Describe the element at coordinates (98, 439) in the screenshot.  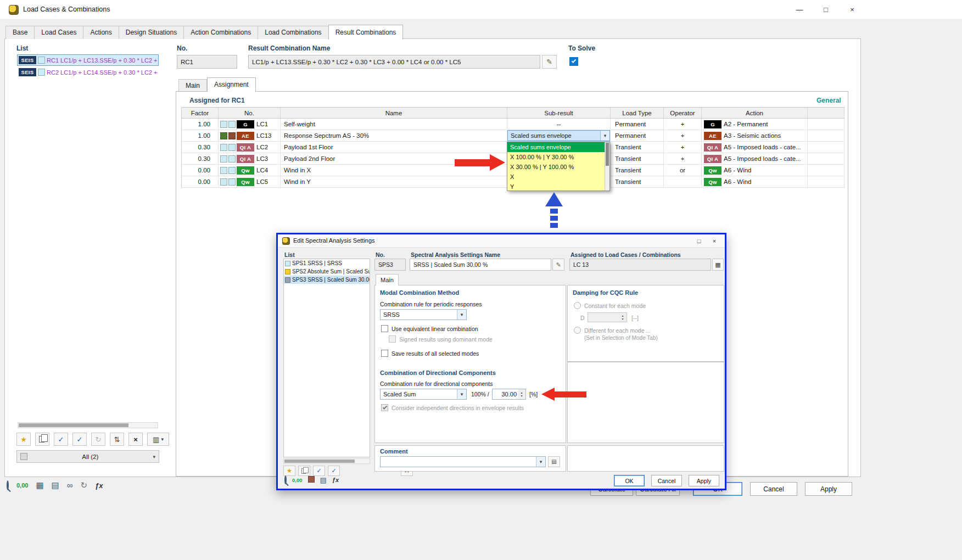
I see `refresh-button: ↻` at that location.